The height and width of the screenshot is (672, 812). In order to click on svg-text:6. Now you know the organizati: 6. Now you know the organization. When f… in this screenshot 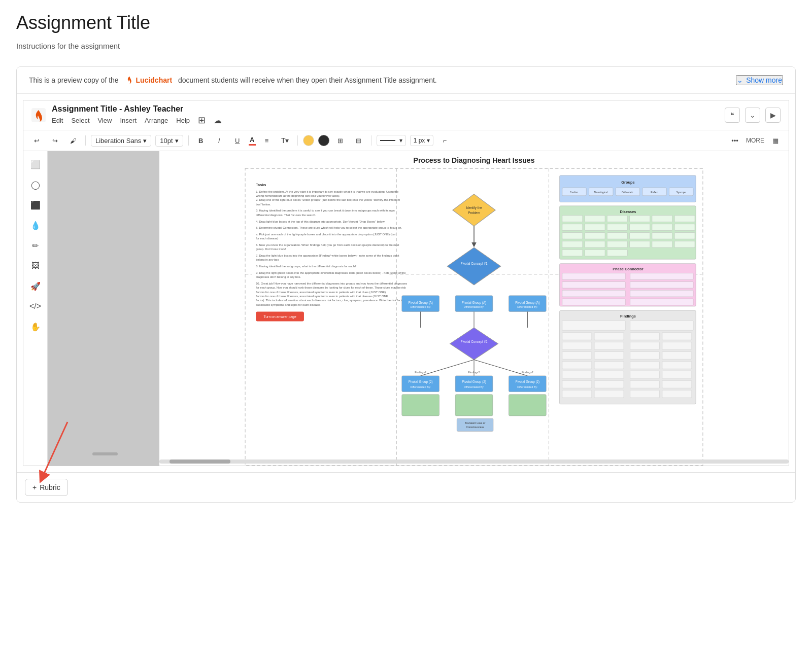, I will do `click(328, 245)`.